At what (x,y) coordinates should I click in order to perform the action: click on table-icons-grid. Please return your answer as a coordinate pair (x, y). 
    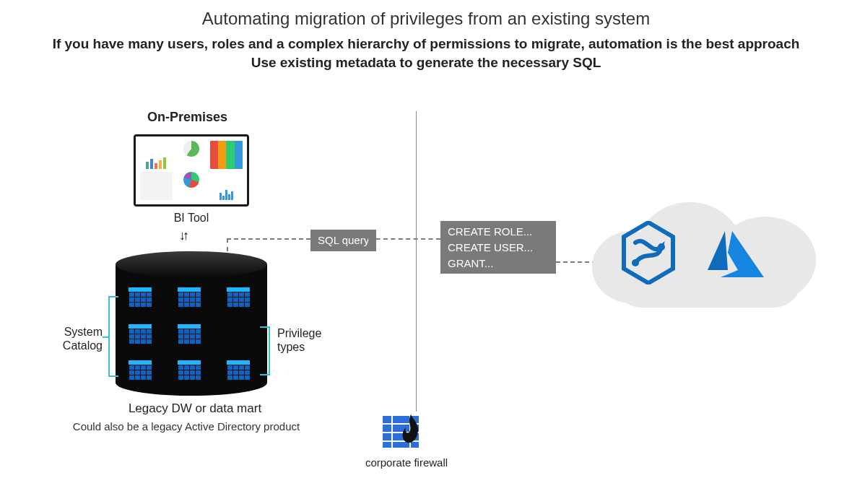
    Looking at the image, I should click on (191, 338).